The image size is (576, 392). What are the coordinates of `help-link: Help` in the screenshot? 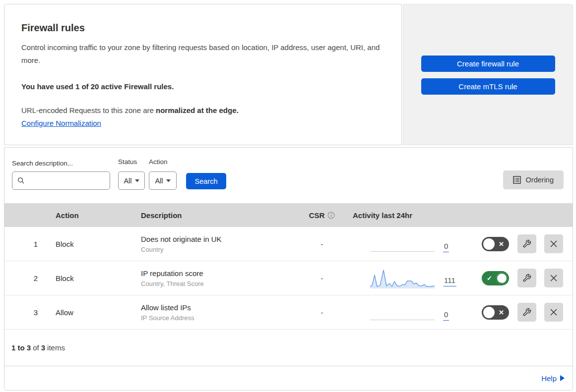 It's located at (553, 379).